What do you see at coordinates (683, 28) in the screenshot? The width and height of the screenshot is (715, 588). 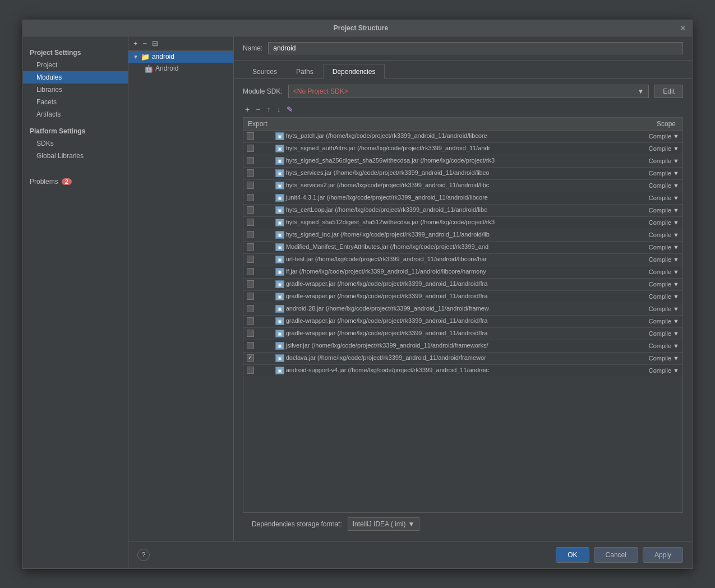 I see `close-button: ×` at bounding box center [683, 28].